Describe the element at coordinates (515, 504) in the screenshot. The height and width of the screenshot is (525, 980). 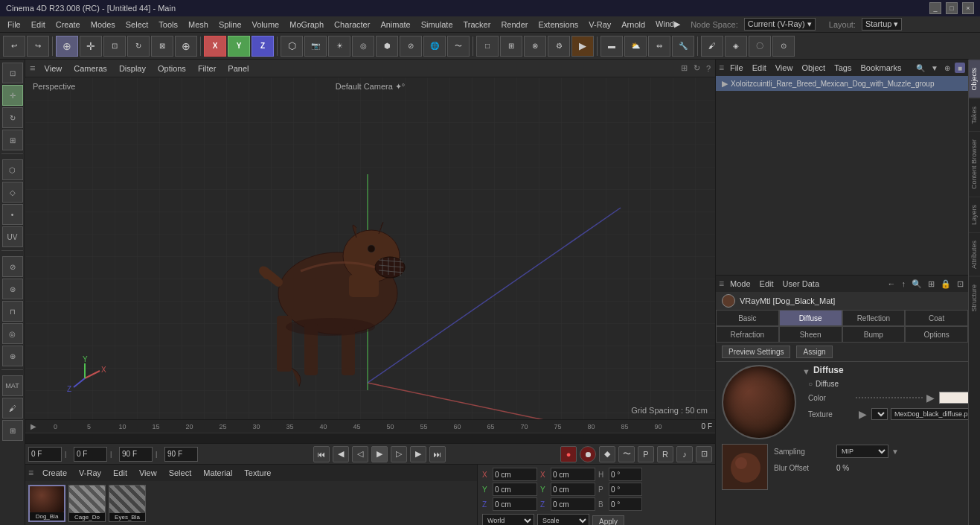
I see `coord-z-input` at that location.